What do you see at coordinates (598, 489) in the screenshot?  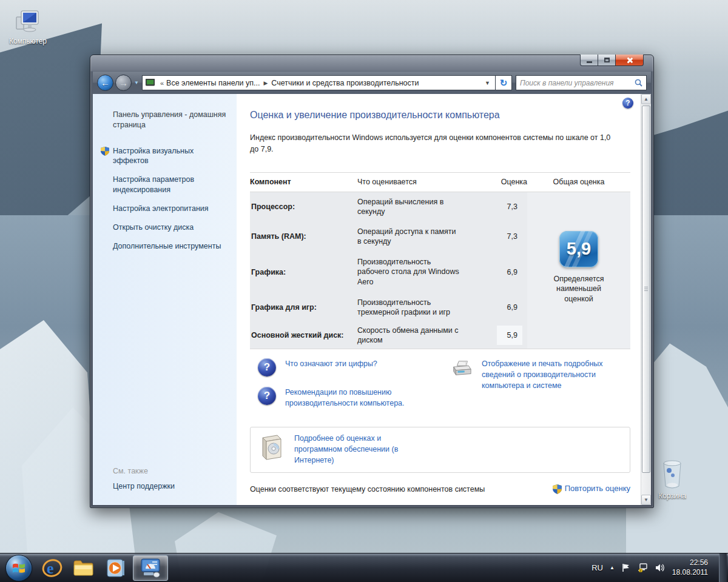 I see `link-rerun-assessment: Повторить оценку` at bounding box center [598, 489].